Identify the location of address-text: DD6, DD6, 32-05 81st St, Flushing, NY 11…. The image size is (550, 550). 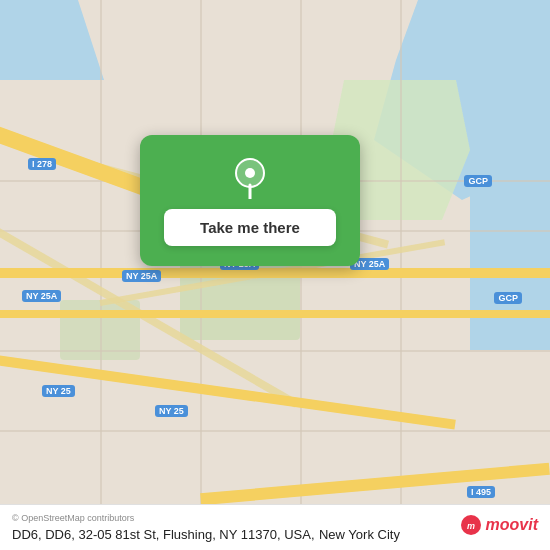
(164, 534).